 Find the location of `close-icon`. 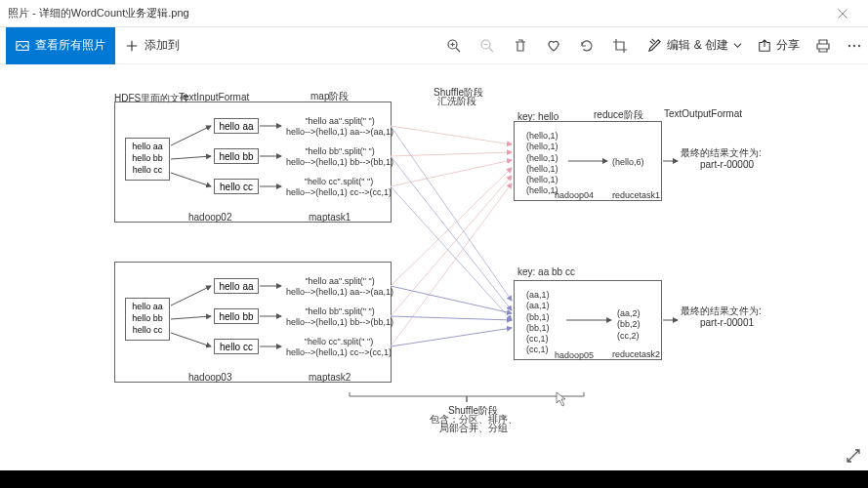

close-icon is located at coordinates (843, 14).